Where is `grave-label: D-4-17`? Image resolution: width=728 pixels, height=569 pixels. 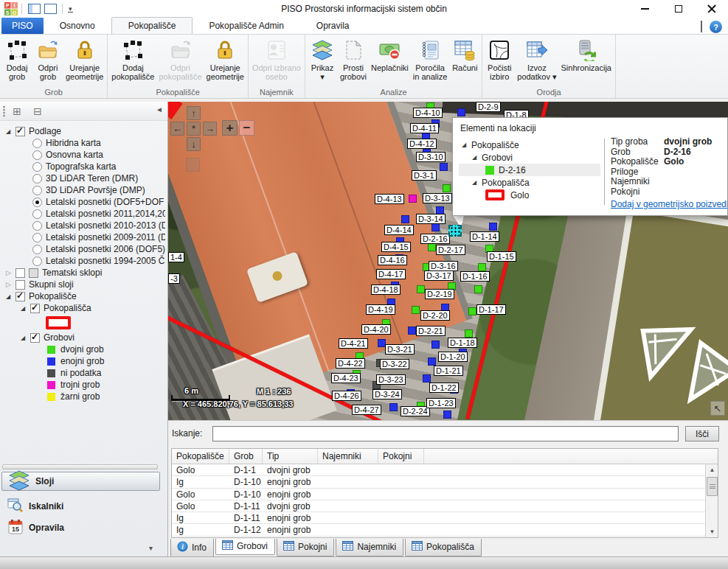 grave-label: D-4-17 is located at coordinates (391, 274).